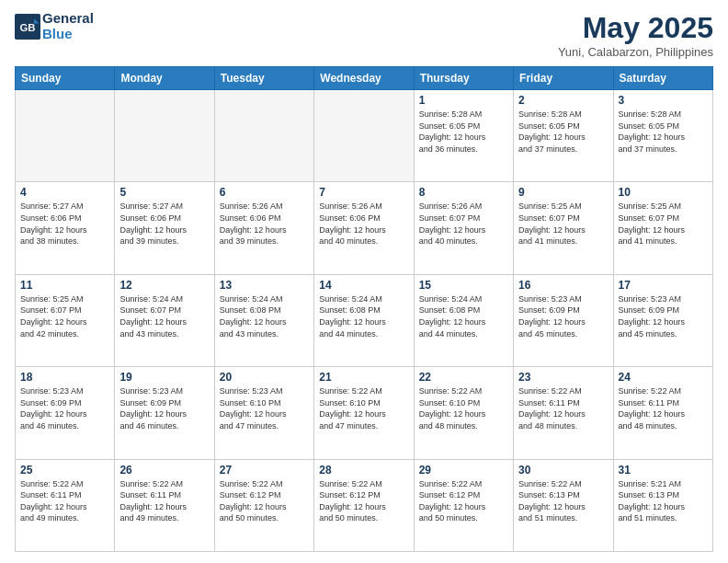 This screenshot has height=563, width=728. Describe the element at coordinates (264, 505) in the screenshot. I see `day-cell: 27Sunrise: 5:22 AM Sunset: 6:12 PM Dayli…` at that location.